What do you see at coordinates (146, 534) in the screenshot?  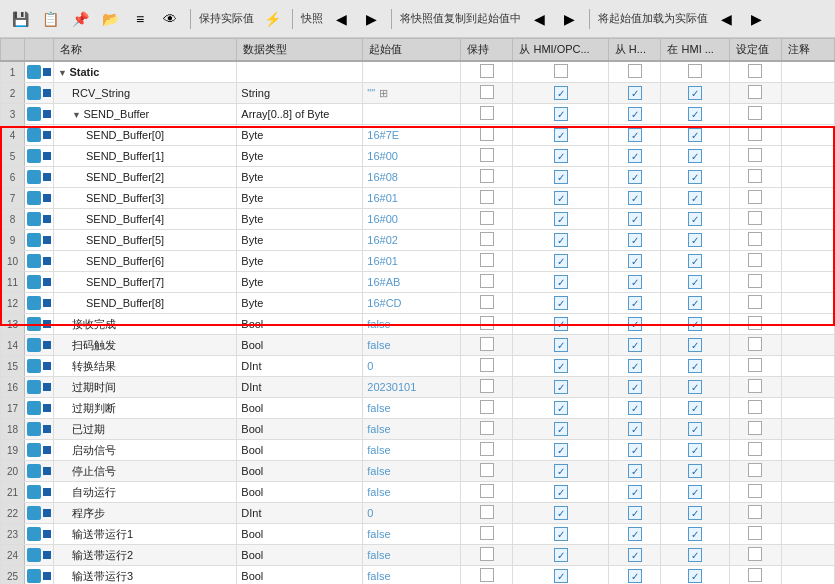 I see `name-cell: 输送带运行1` at bounding box center [146, 534].